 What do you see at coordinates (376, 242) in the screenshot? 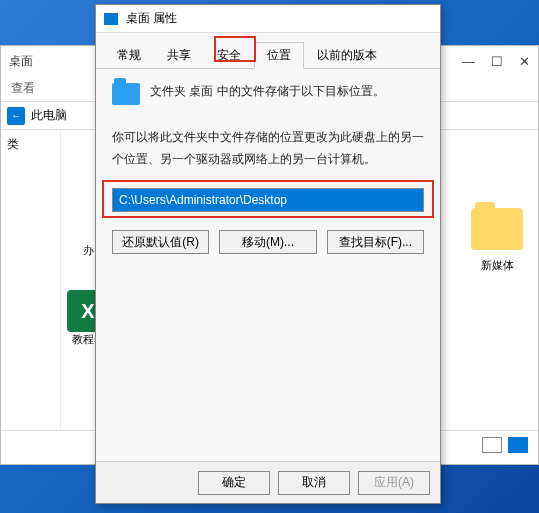
I see `find-target-button: 查找目标(F)...` at bounding box center [376, 242].